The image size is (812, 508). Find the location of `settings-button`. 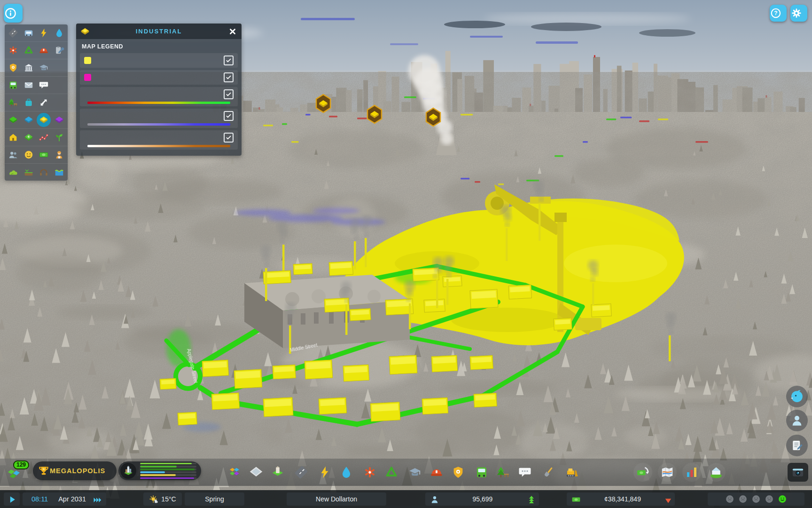

settings-button is located at coordinates (799, 13).